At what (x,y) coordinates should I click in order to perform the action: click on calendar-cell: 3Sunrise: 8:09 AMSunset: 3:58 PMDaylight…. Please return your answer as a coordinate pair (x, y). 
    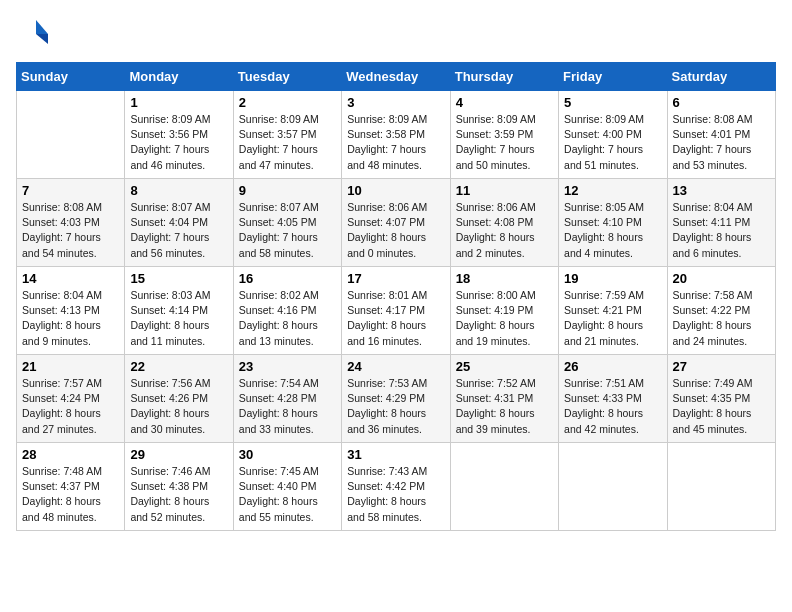
    Looking at the image, I should click on (396, 135).